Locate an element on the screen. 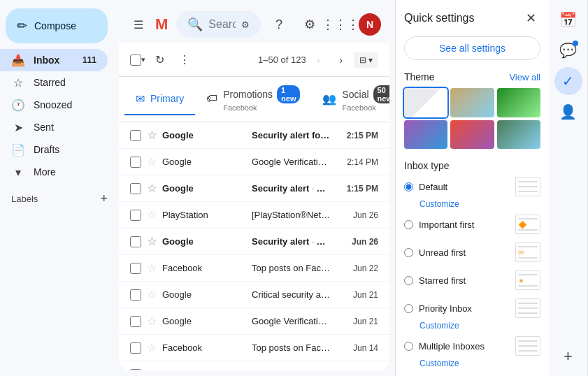 The height and width of the screenshot is (376, 588). search-input is located at coordinates (222, 24).